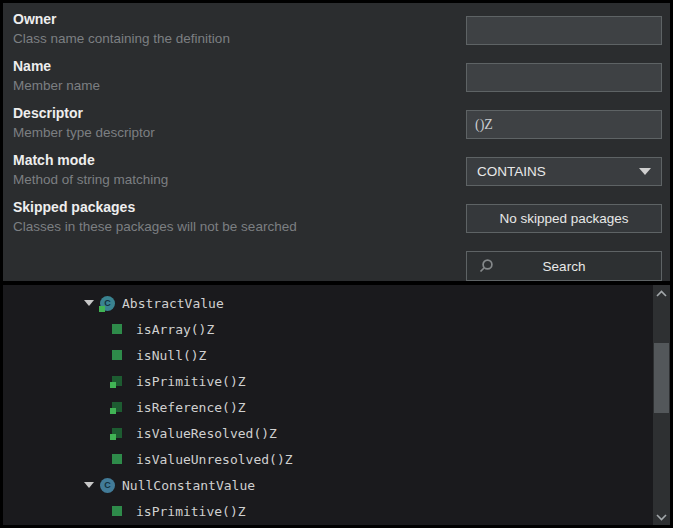 Image resolution: width=673 pixels, height=528 pixels. I want to click on search-icon, so click(486, 266).